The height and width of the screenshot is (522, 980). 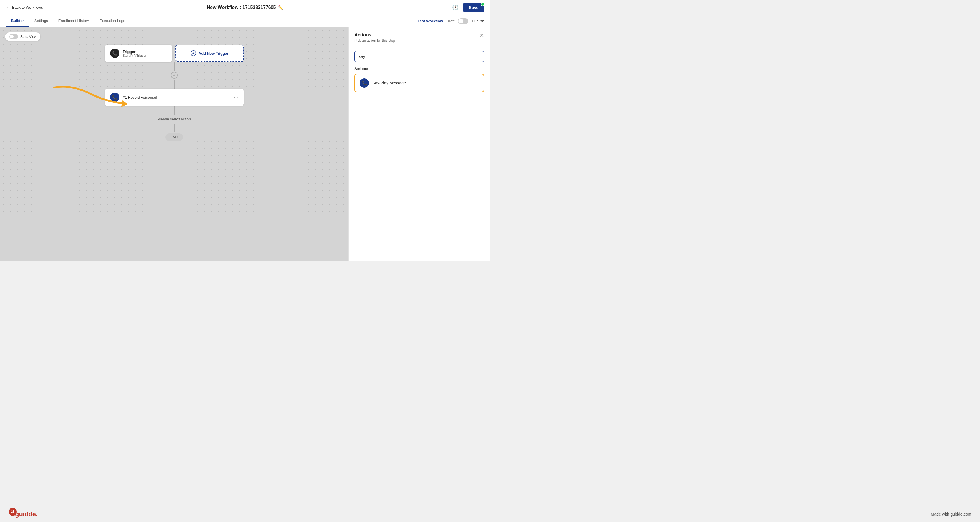 I want to click on tabs-container: Builder Settings Enrollment History Exec…, so click(x=68, y=21).